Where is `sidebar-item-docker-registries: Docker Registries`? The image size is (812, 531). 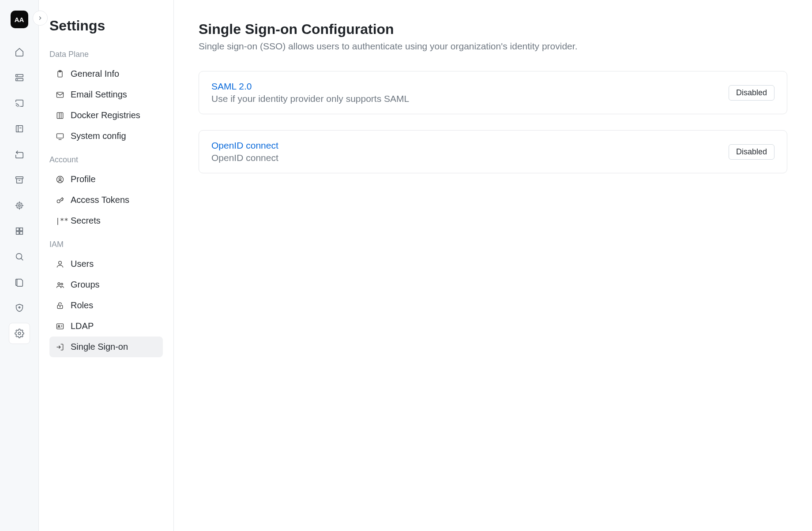 sidebar-item-docker-registries: Docker Registries is located at coordinates (106, 116).